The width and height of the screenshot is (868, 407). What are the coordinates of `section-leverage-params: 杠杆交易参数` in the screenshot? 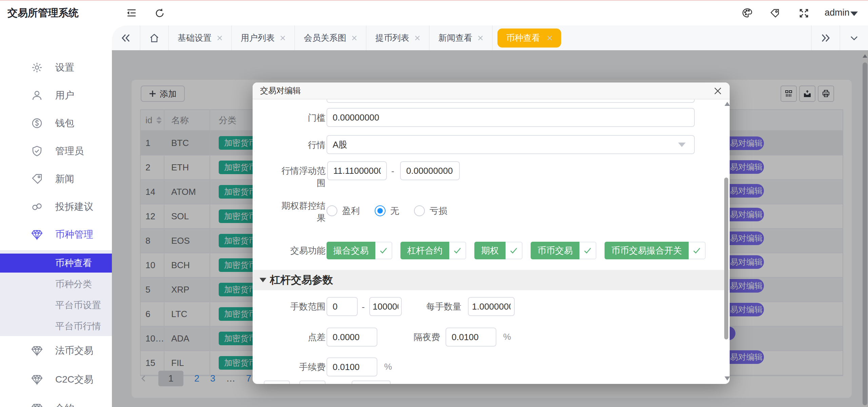 It's located at (491, 280).